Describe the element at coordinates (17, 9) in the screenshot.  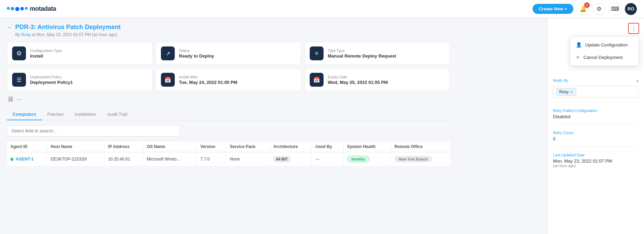
I see `logo-dots` at that location.